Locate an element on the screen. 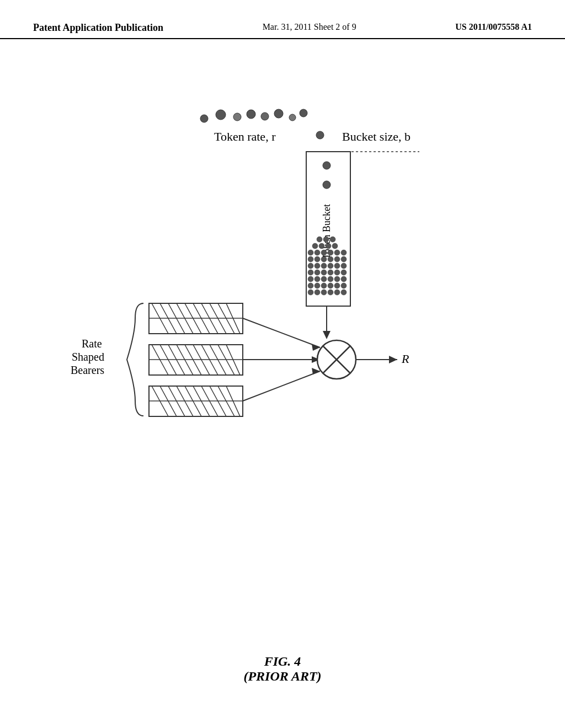  caption-line1: FIG. 4 is located at coordinates (282, 662).